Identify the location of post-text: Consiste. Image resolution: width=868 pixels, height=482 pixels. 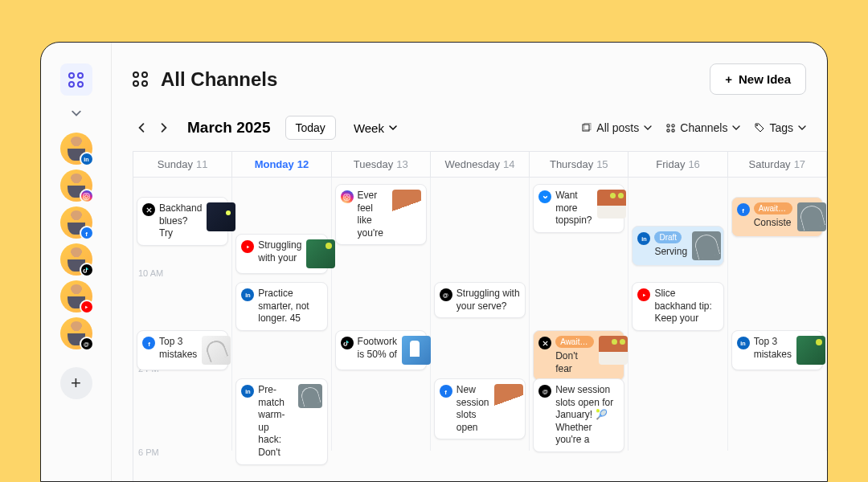
(773, 223).